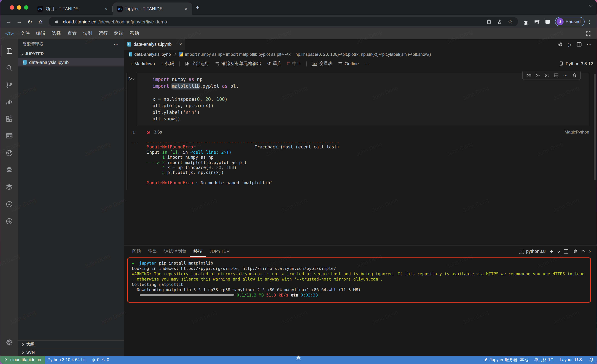  I want to click on browser-tab: <t>jupyter - TITANIDE×, so click(152, 9).